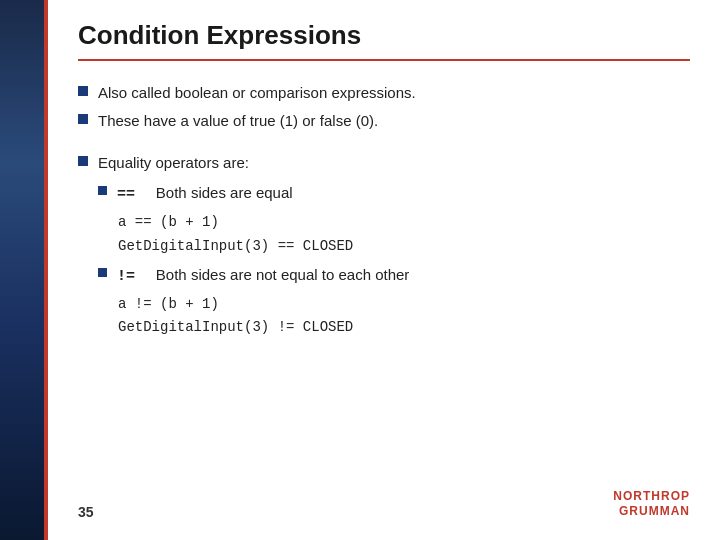 The width and height of the screenshot is (720, 540). Describe the element at coordinates (257, 93) in the screenshot. I see `bullet-text-1: Also called boolean or comparison expres…` at that location.